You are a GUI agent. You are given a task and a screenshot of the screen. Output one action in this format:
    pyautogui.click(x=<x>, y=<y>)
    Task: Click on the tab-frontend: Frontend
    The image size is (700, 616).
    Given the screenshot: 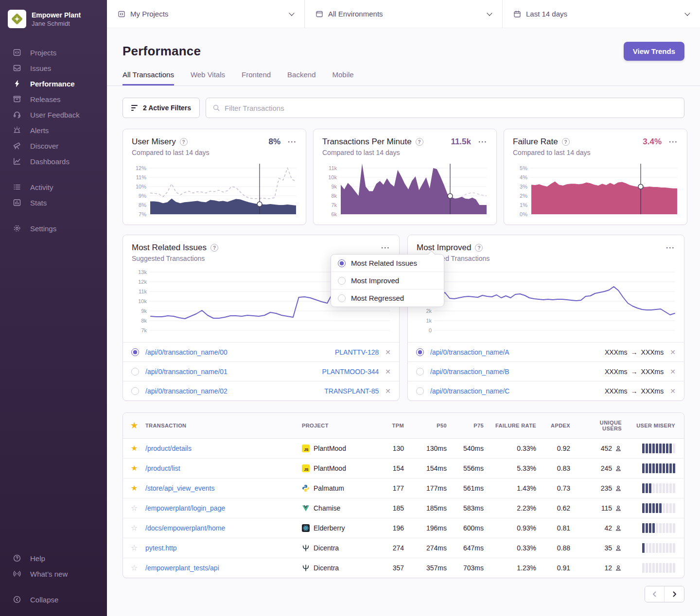 What is the action you would take?
    pyautogui.click(x=256, y=78)
    